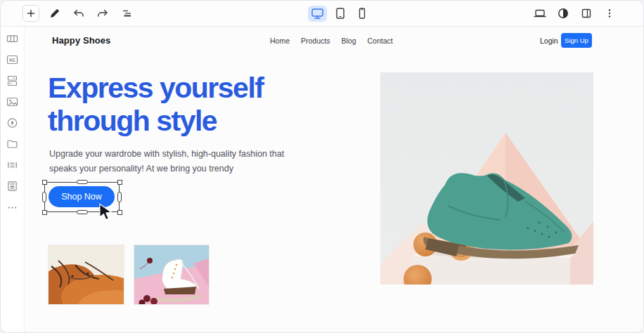 This screenshot has height=333, width=644. Describe the element at coordinates (167, 169) in the screenshot. I see `hero-description-line2: speaks your personality! At we bring you…` at that location.